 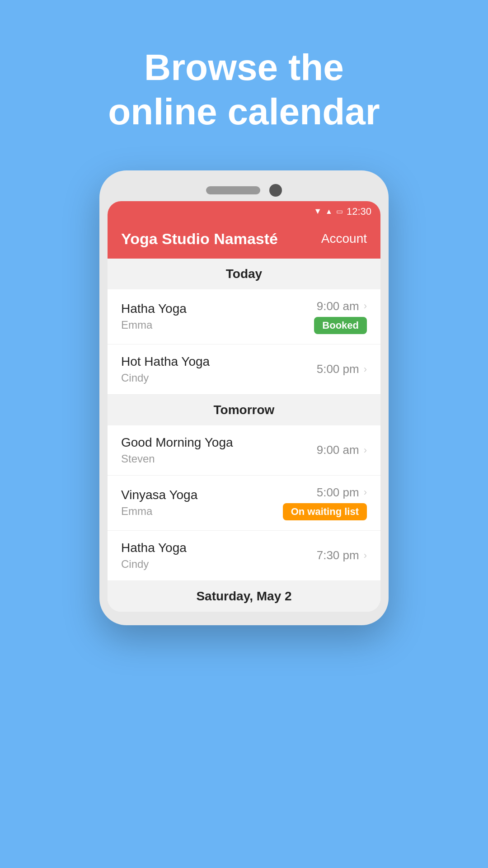 What do you see at coordinates (343, 212) in the screenshot?
I see `status-icons: ▼ ▲ ▭ 12:30` at bounding box center [343, 212].